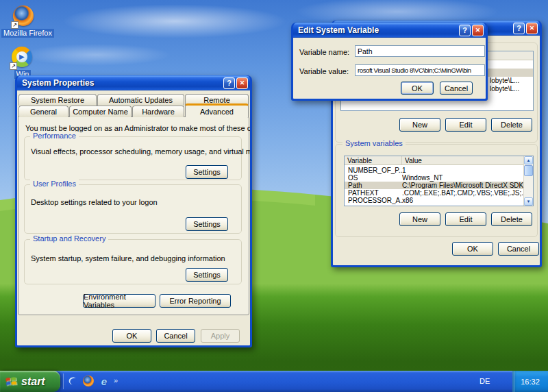 The height and width of the screenshot is (392, 548). What do you see at coordinates (434, 200) in the screenshot?
I see `system-variable-row: PROCESSOR_A... x86` at bounding box center [434, 200].